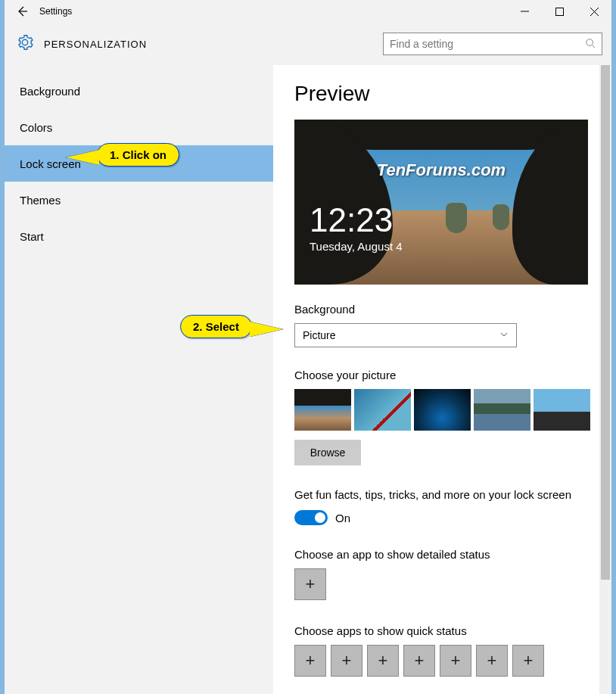 This screenshot has height=694, width=616. What do you see at coordinates (95, 44) in the screenshot?
I see `page-category: PERSONALIZATION` at bounding box center [95, 44].